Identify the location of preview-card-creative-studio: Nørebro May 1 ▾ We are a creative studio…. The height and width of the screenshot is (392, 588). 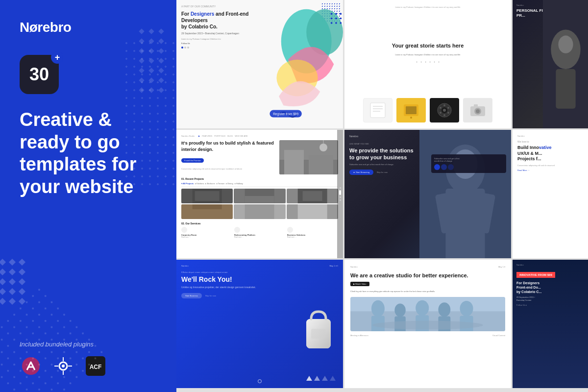
(428, 324).